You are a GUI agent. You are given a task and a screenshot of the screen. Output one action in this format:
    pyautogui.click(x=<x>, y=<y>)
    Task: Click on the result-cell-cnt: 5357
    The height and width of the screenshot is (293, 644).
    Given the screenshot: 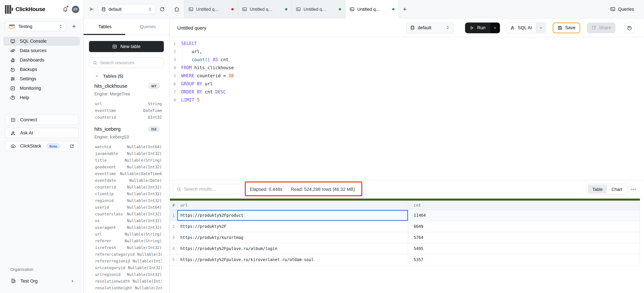 What is the action you would take?
    pyautogui.click(x=524, y=260)
    